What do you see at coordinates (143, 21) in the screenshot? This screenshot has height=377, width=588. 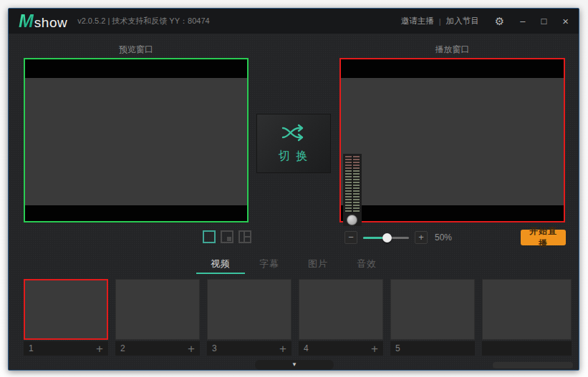 I see `version-text: v2.0.5.2 | 技术支持和反馈 YY：80474` at bounding box center [143, 21].